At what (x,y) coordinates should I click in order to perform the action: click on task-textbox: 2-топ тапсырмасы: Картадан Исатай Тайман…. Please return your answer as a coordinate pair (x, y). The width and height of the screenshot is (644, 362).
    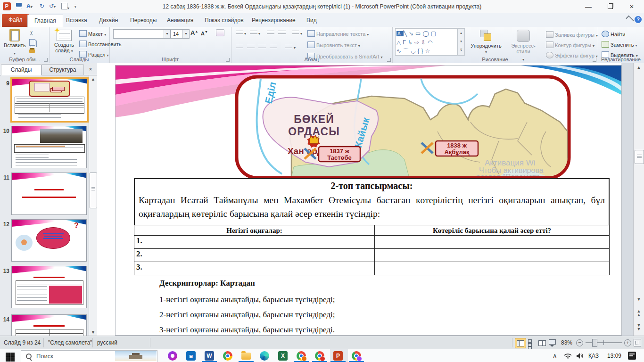
    Looking at the image, I should click on (372, 202).